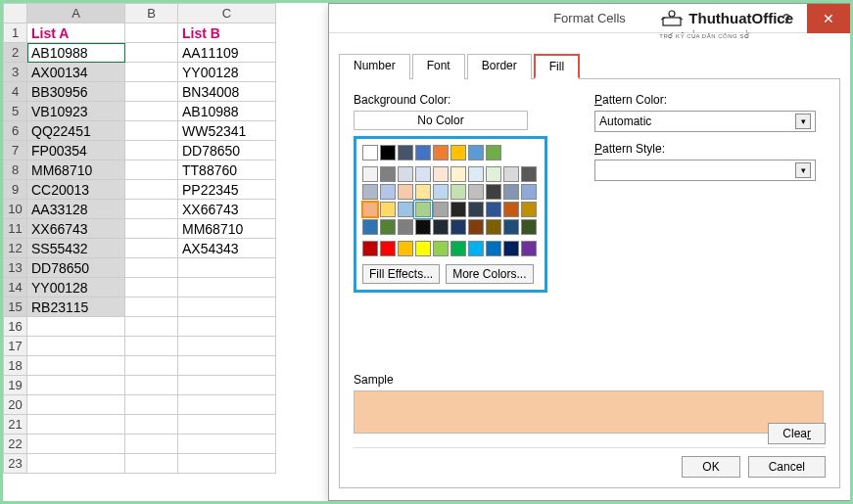 The width and height of the screenshot is (853, 504). What do you see at coordinates (829, 19) in the screenshot?
I see `close-button: ✕` at bounding box center [829, 19].